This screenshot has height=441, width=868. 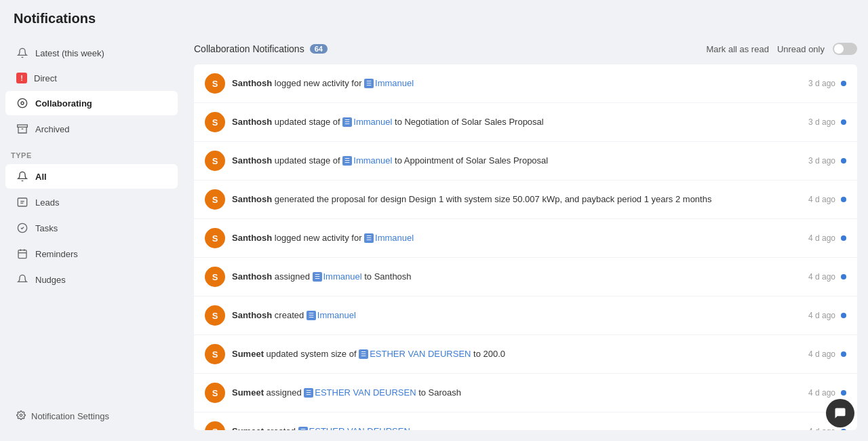 I want to click on mark-all-read-button: Mark all as read, so click(x=737, y=49).